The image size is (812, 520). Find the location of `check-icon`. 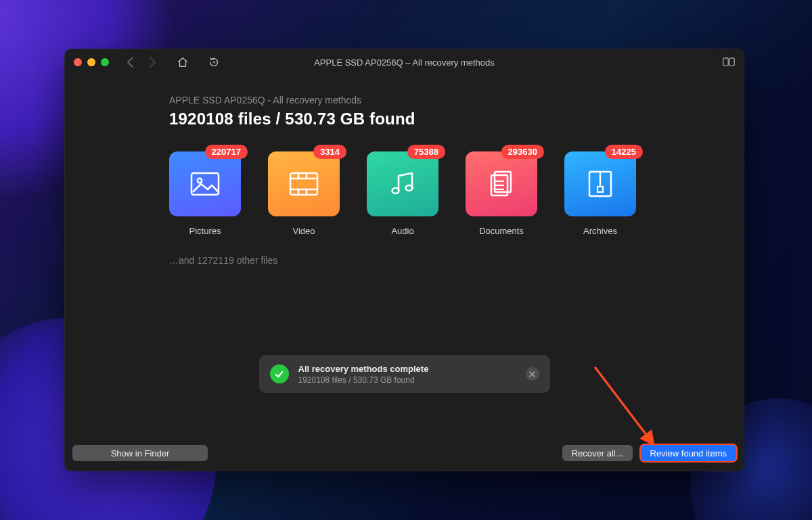

check-icon is located at coordinates (279, 374).